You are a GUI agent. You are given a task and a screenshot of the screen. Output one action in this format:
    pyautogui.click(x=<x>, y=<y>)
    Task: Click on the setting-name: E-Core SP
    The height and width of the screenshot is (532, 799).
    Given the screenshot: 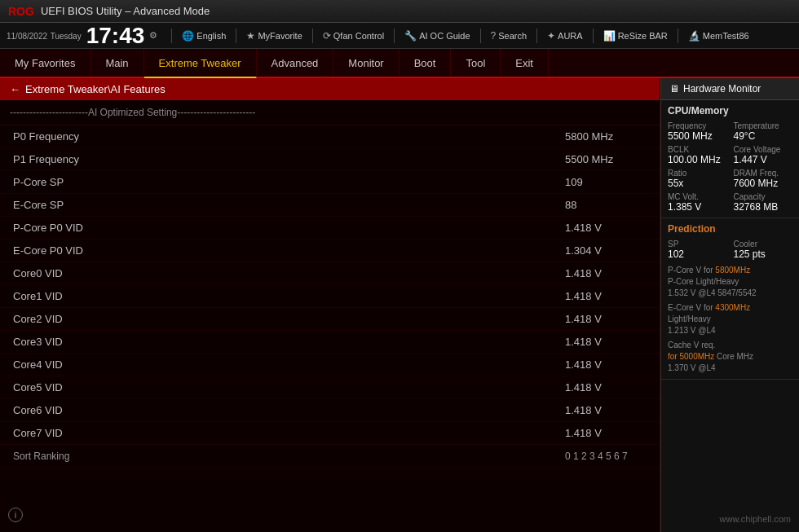 What is the action you would take?
    pyautogui.click(x=289, y=205)
    